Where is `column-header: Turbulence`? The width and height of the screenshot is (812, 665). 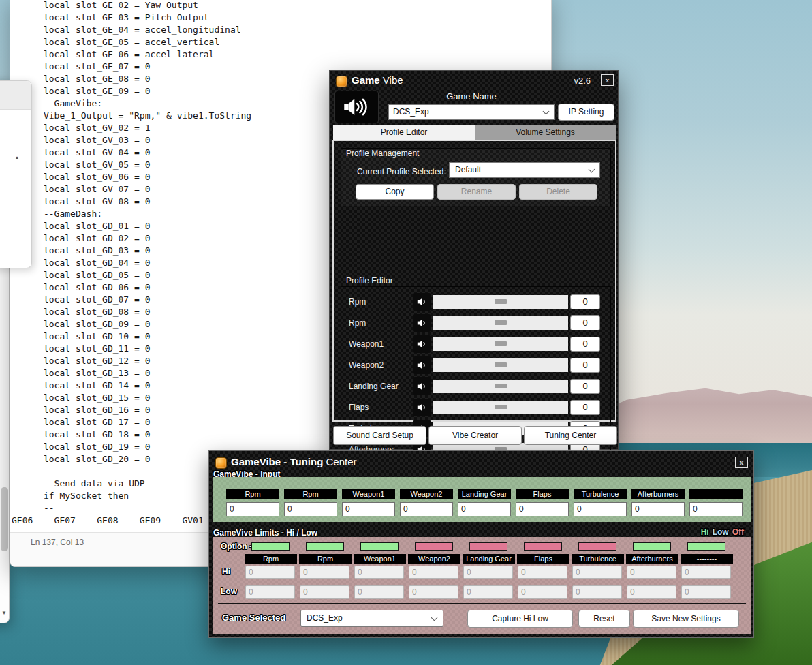
column-header: Turbulence is located at coordinates (598, 559).